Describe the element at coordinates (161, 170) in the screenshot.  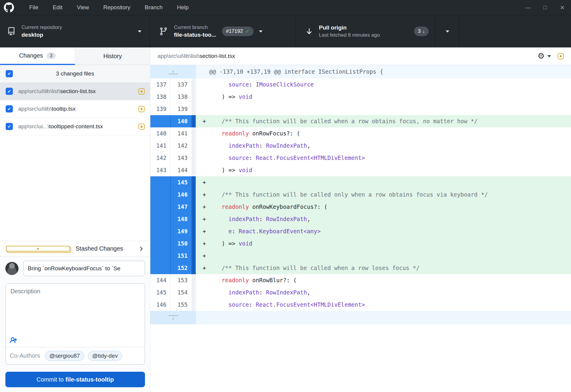
I see `old-line-number: 143` at that location.